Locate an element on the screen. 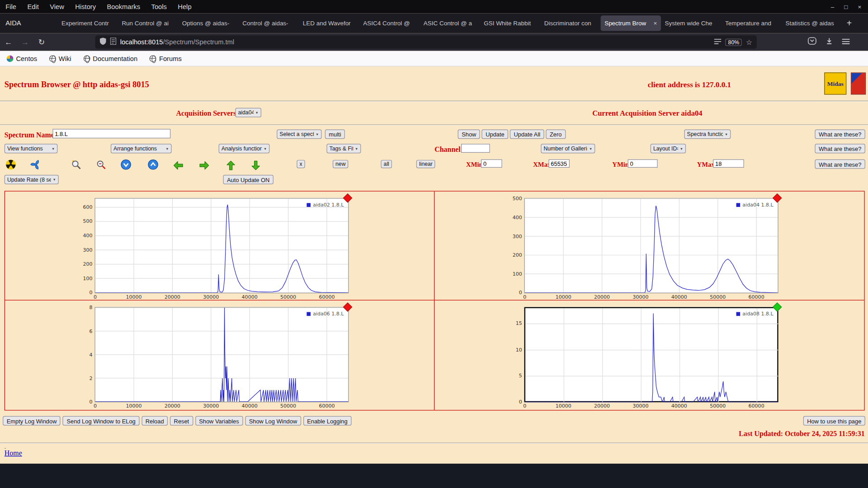 This screenshot has width=868, height=488. tab-11: System wide Che is located at coordinates (691, 23).